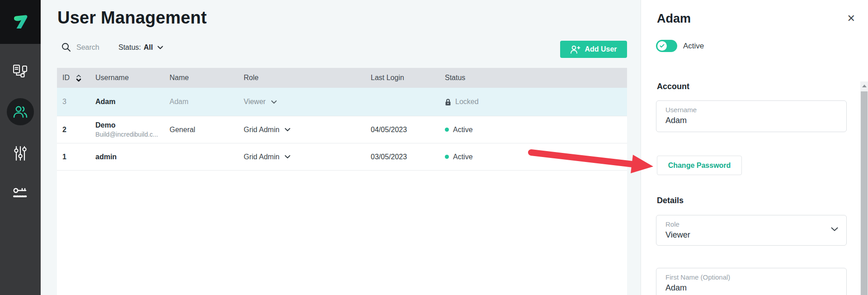 This screenshot has width=868, height=295. Describe the element at coordinates (864, 188) in the screenshot. I see `panel-scrollbar` at that location.